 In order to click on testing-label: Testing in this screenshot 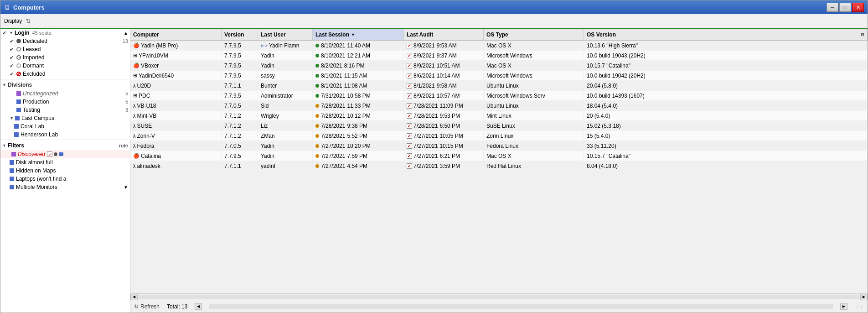, I will do `click(31, 110)`.